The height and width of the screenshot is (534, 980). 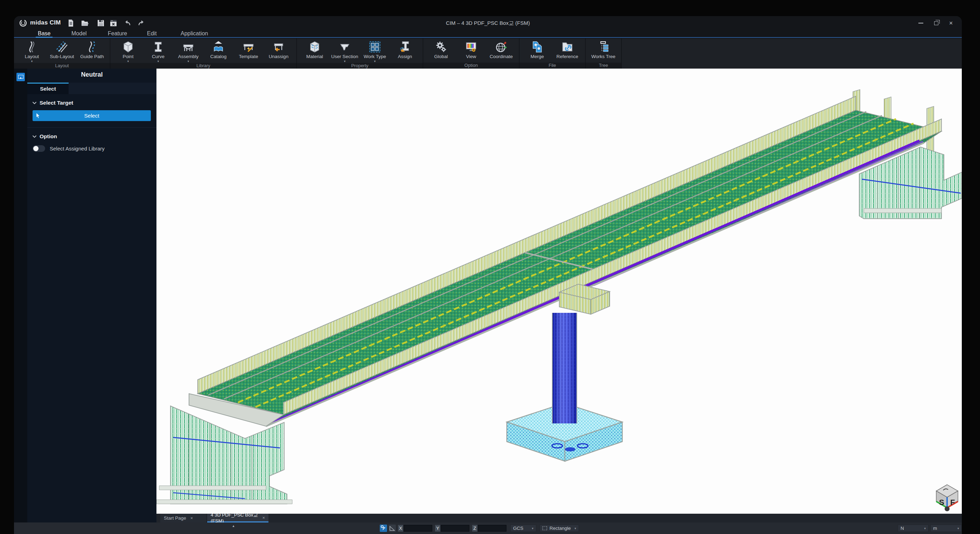 What do you see at coordinates (234, 526) in the screenshot?
I see `expand-panel-button: ▲` at bounding box center [234, 526].